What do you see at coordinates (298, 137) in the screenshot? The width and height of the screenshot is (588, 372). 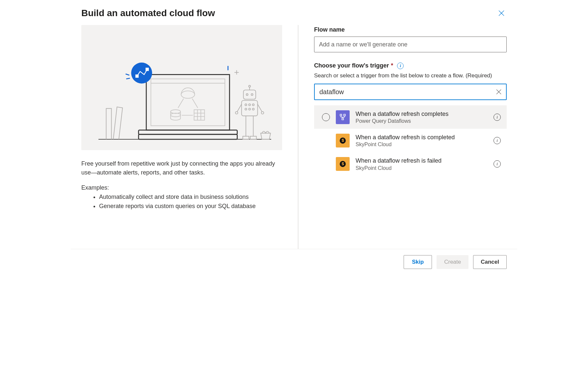 I see `vertical-divider` at bounding box center [298, 137].